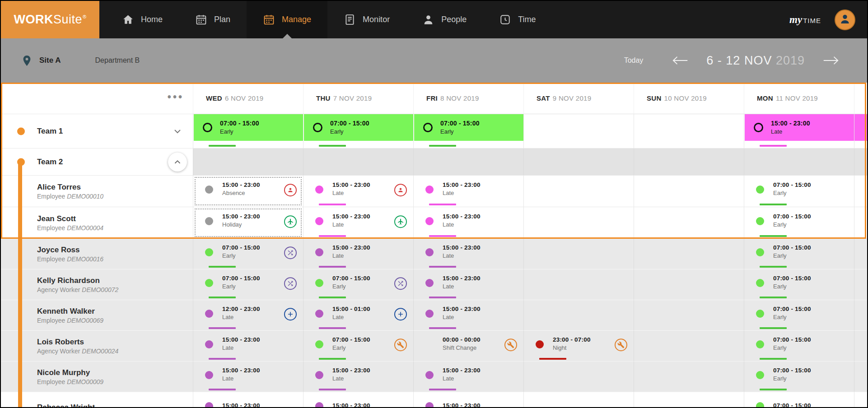  What do you see at coordinates (248, 223) in the screenshot?
I see `shift-cell: 15:00 - 23:00Holiday` at bounding box center [248, 223].